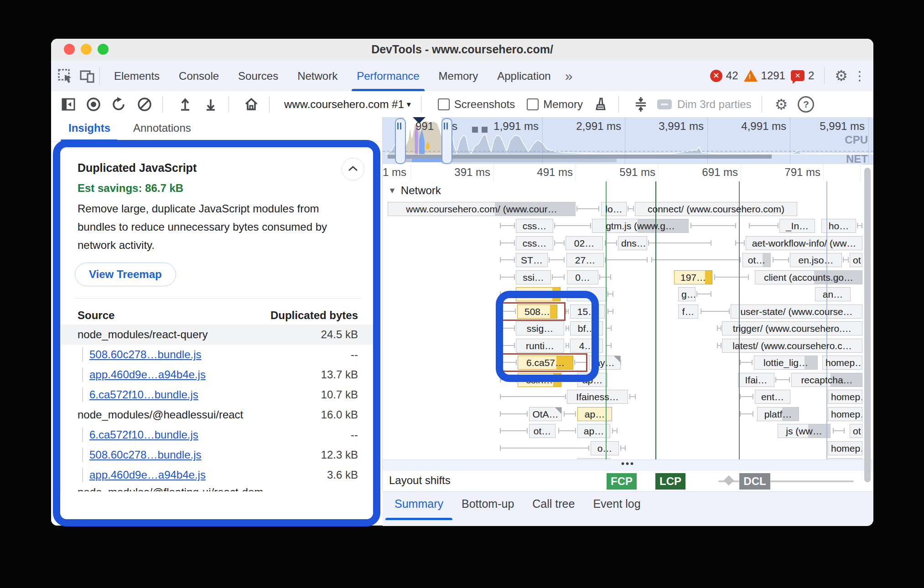  What do you see at coordinates (786, 363) in the screenshot?
I see `network-request-bar: lottie_lig…` at bounding box center [786, 363].